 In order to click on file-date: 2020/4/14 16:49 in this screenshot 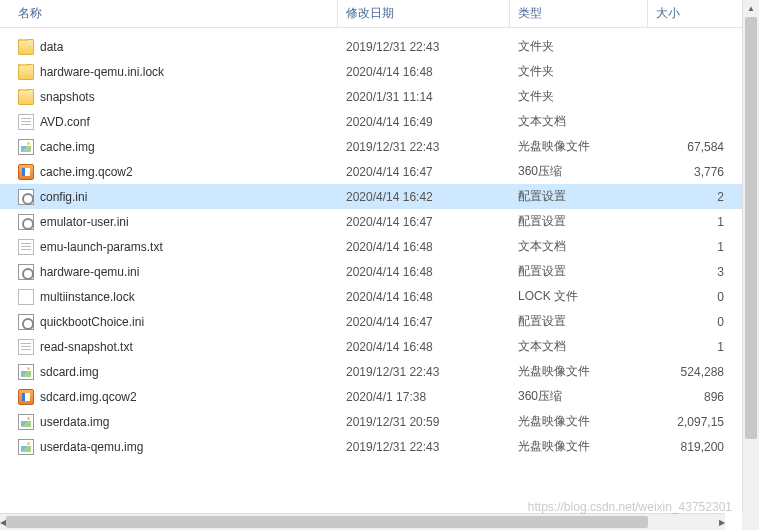, I will do `click(424, 122)`.